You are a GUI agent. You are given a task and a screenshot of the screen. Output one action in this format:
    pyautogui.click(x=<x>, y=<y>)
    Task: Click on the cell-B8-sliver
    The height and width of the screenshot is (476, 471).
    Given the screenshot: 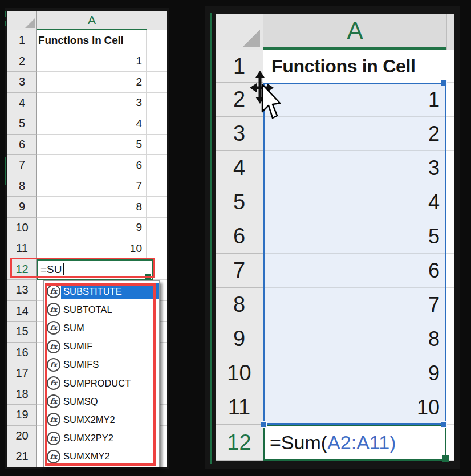 What is the action you would take?
    pyautogui.click(x=157, y=187)
    